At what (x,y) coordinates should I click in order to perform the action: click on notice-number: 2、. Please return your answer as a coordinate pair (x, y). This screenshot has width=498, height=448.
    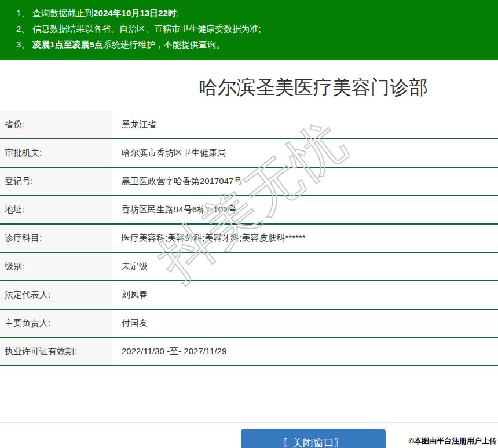
    Looking at the image, I should click on (23, 29).